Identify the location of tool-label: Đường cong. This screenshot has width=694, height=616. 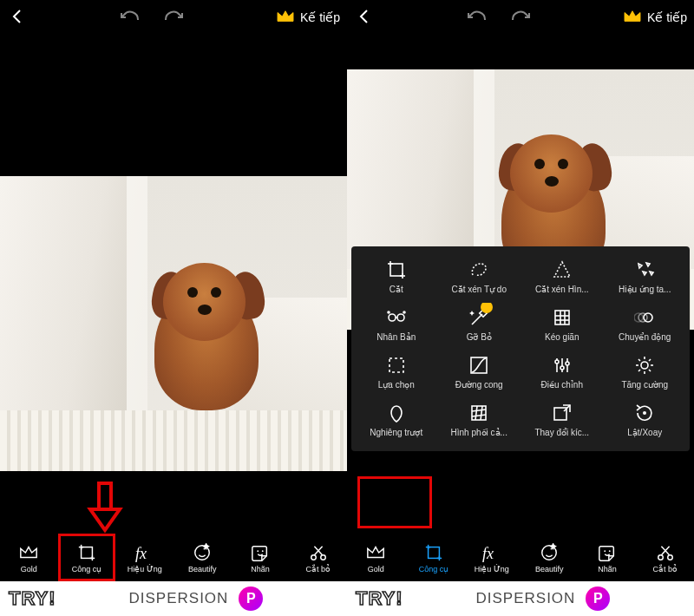
(479, 385).